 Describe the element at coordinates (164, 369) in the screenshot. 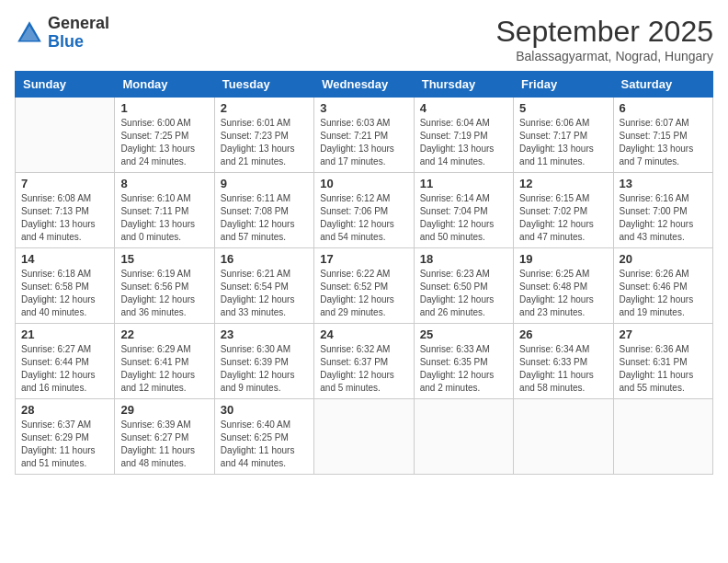

I see `day-info: Sunrise: 6:29 AMSunset: 6:41 PMDaylight:…` at that location.